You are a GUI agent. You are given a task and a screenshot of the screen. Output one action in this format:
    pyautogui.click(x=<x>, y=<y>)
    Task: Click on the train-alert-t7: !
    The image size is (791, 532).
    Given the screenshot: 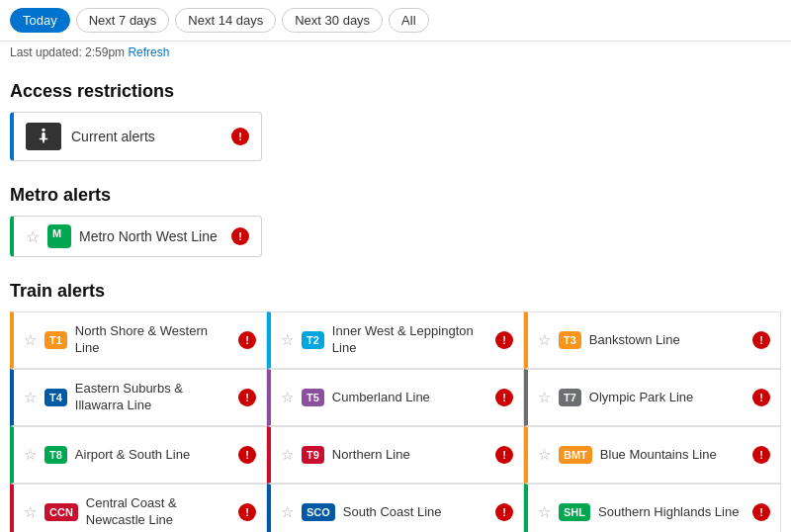 What is the action you would take?
    pyautogui.click(x=761, y=398)
    